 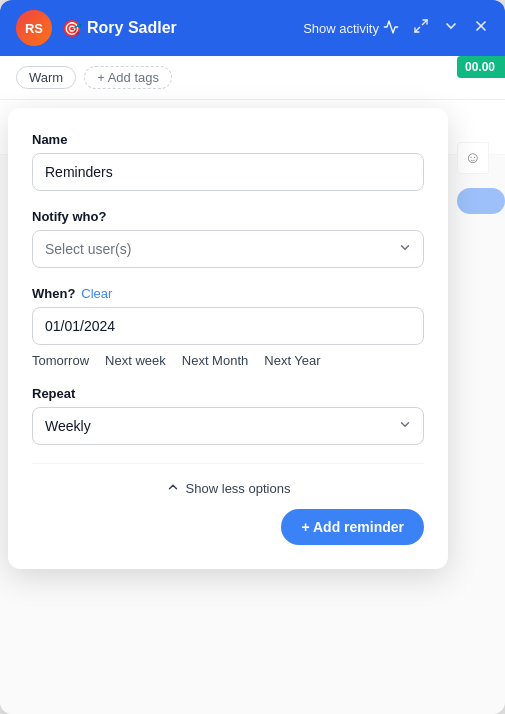 I want to click on next-year-button: Next Year, so click(x=292, y=360).